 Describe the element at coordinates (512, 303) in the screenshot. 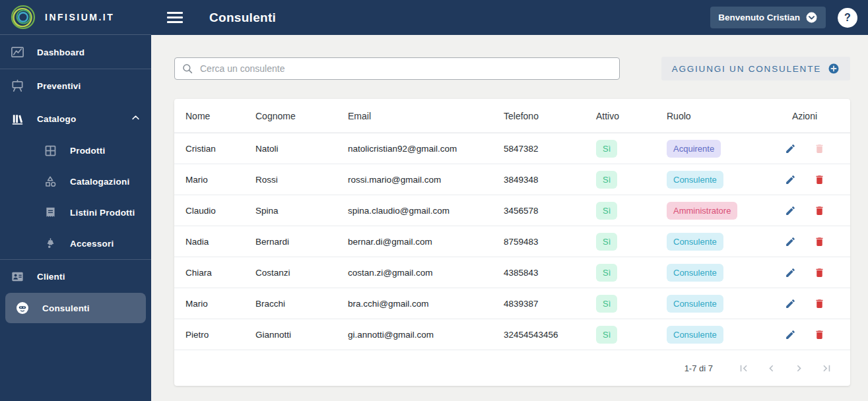

I see `table-row: Mario Bracchi bra.cchi@gmail.com 4839387…` at that location.